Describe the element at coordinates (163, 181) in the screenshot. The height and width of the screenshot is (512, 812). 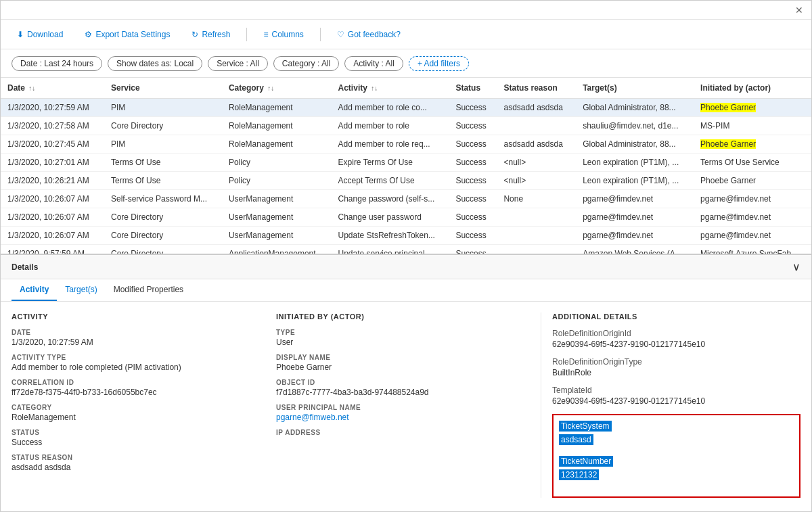
I see `table-cell: Terms Of Use` at that location.